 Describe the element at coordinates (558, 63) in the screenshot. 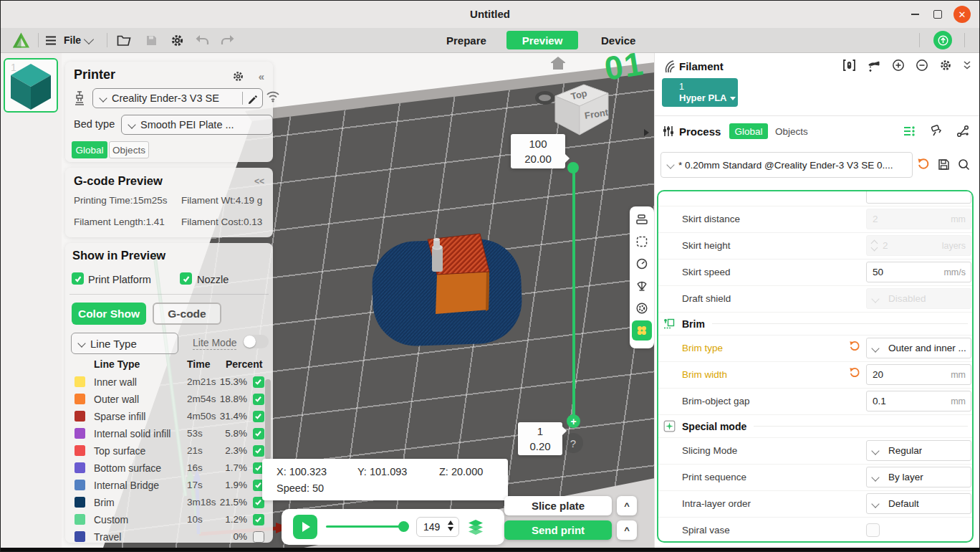

I see `home-icon` at that location.